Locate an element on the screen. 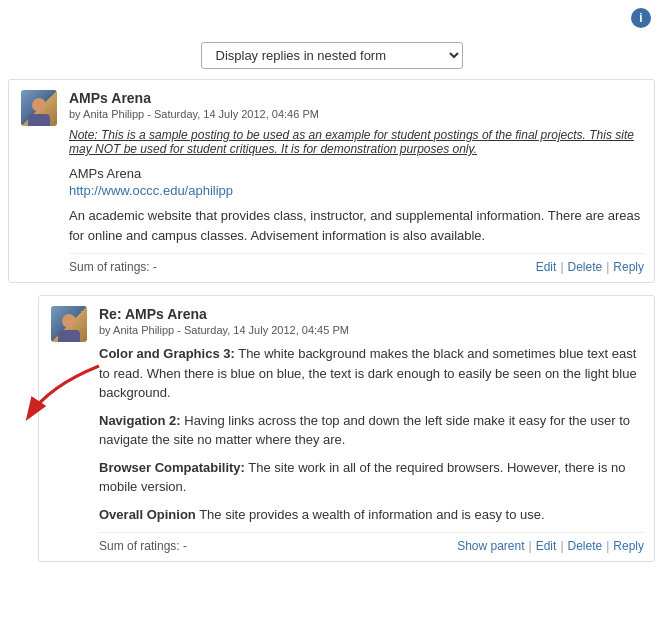  post-body-1: An academic website that provides class,… is located at coordinates (356, 226).